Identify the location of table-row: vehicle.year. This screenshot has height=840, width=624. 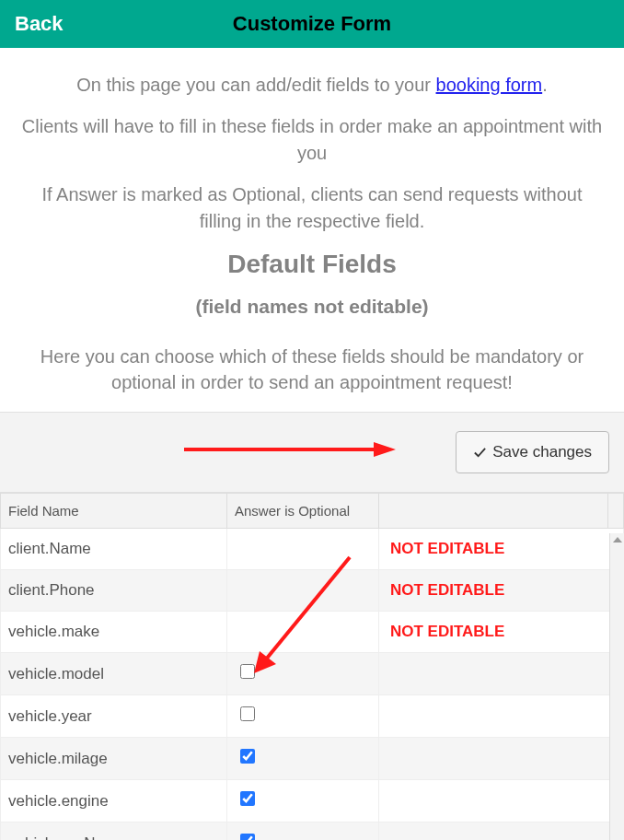
(313, 717).